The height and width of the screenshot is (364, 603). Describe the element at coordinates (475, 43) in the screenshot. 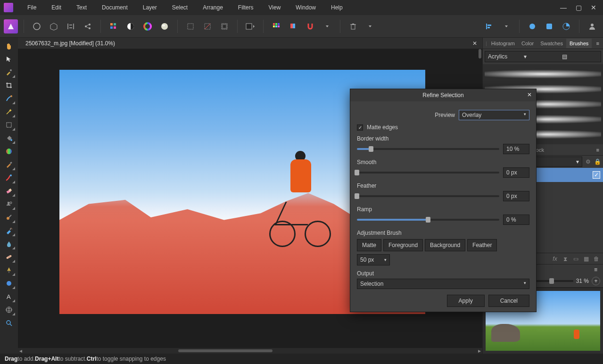

I see `document-close-button: ✕` at that location.